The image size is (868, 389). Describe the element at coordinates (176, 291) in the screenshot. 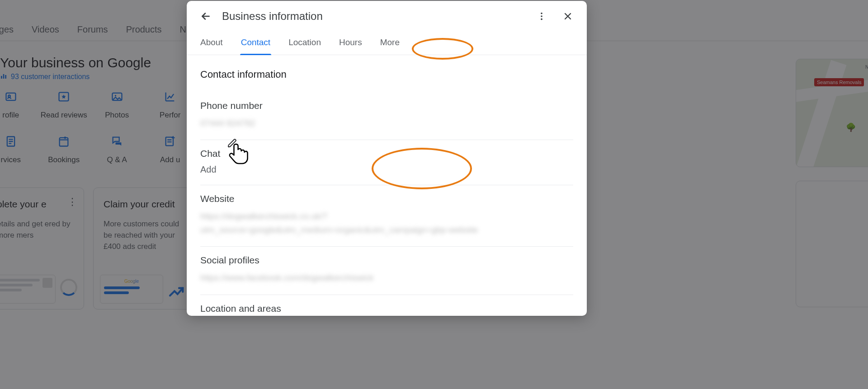

I see `trend-up-icon` at that location.